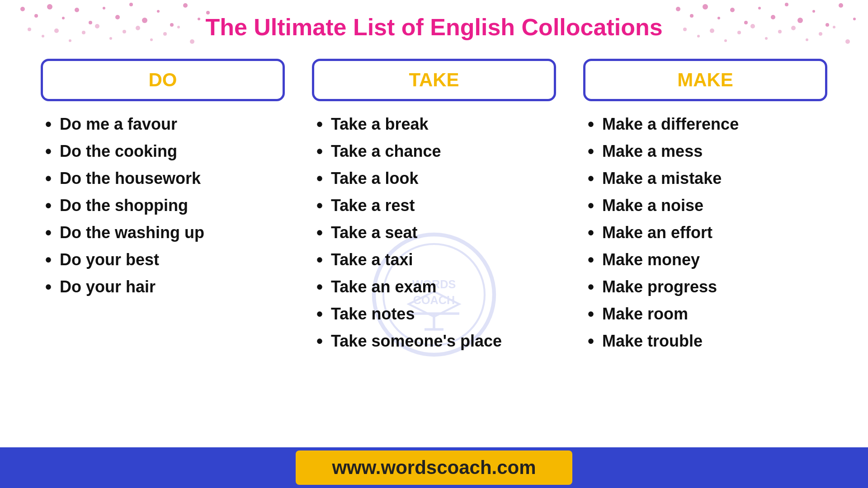 The width and height of the screenshot is (868, 488). I want to click on list-item: Take an exam, so click(434, 287).